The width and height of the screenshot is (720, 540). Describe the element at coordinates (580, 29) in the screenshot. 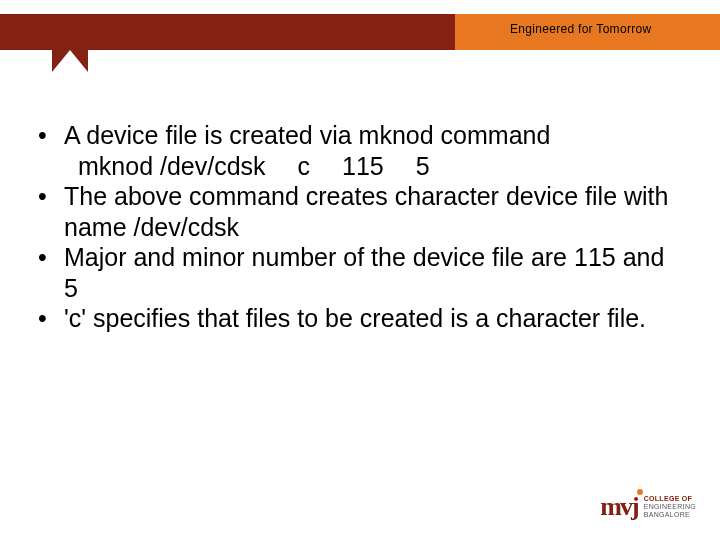

I see `header-tagline: Engineered for Tomorrow` at that location.